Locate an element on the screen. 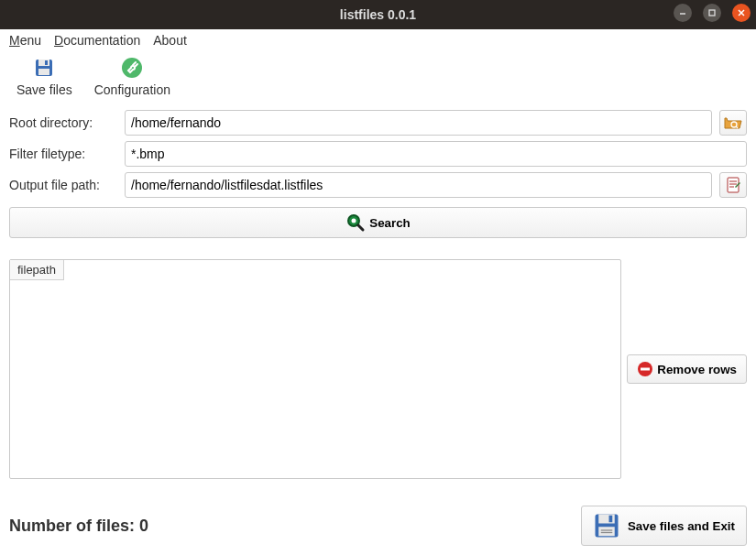 The height and width of the screenshot is (555, 756). save-files-and-exit-button: Save files and Exit is located at coordinates (663, 526).